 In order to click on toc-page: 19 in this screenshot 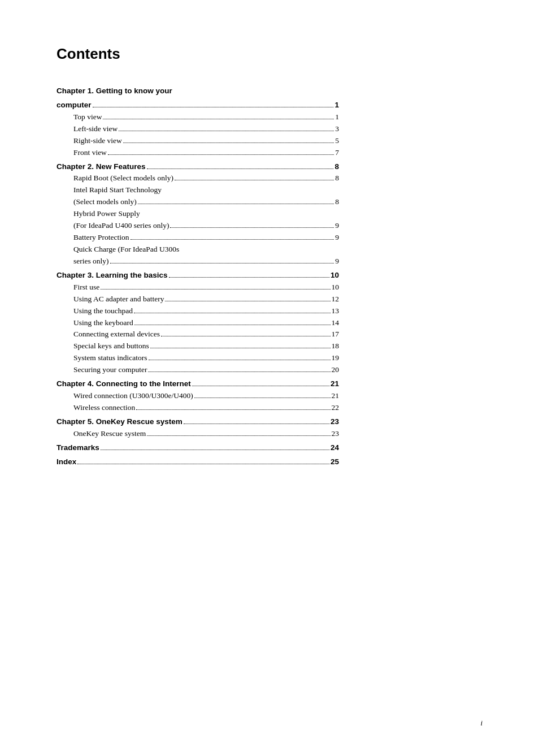, I will do `click(336, 358)`.